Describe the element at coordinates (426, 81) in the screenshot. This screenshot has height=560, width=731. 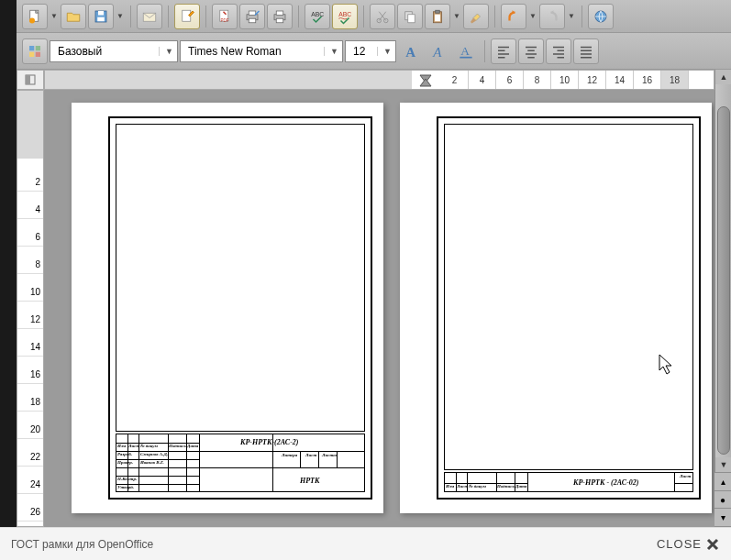
I see `indent-marker-icon` at that location.